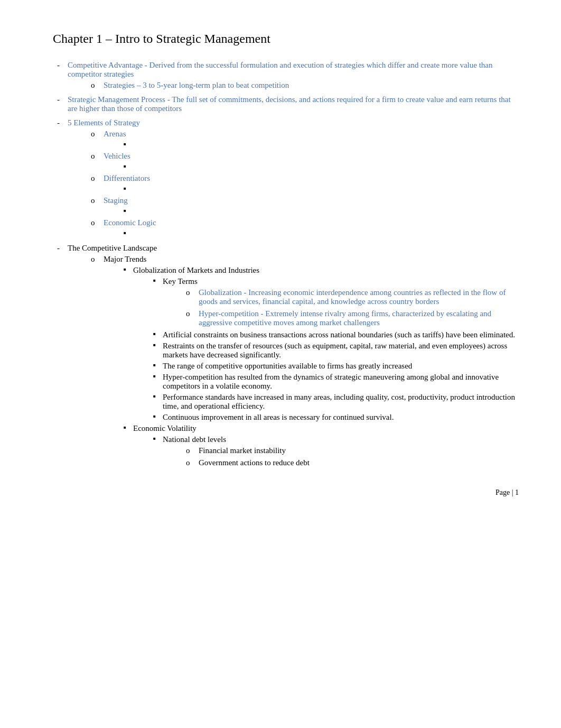  What do you see at coordinates (321, 446) in the screenshot?
I see `economic-volatility-item: Economic Volatility National debt levels…` at bounding box center [321, 446].